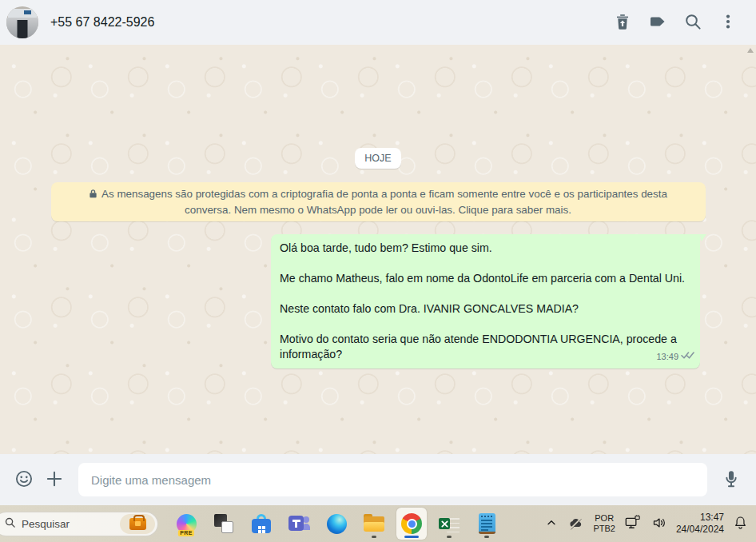 The height and width of the screenshot is (542, 756). I want to click on tray-clock: 13:47 24/04/2024, so click(700, 524).